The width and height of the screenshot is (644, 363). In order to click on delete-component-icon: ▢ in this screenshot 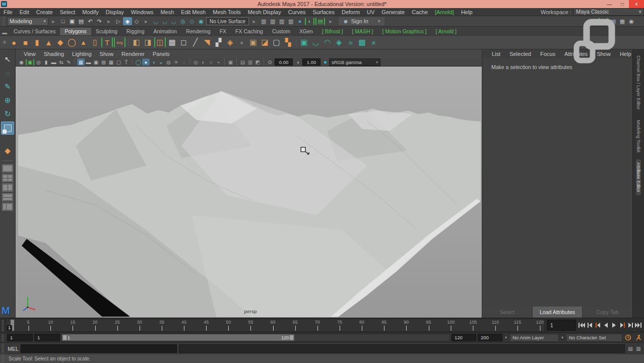, I will do `click(276, 42)`.